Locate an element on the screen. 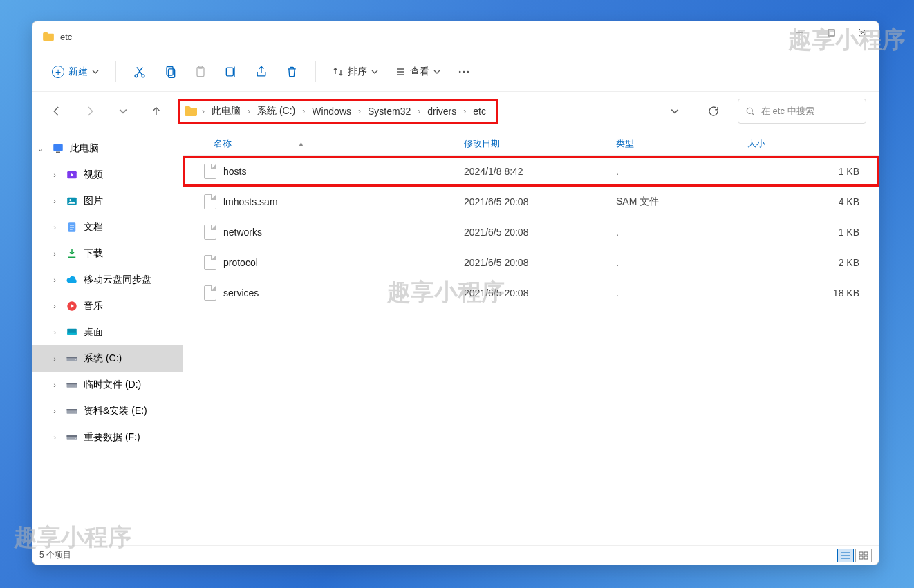 The width and height of the screenshot is (914, 588). view-button: 查看 is located at coordinates (418, 72).